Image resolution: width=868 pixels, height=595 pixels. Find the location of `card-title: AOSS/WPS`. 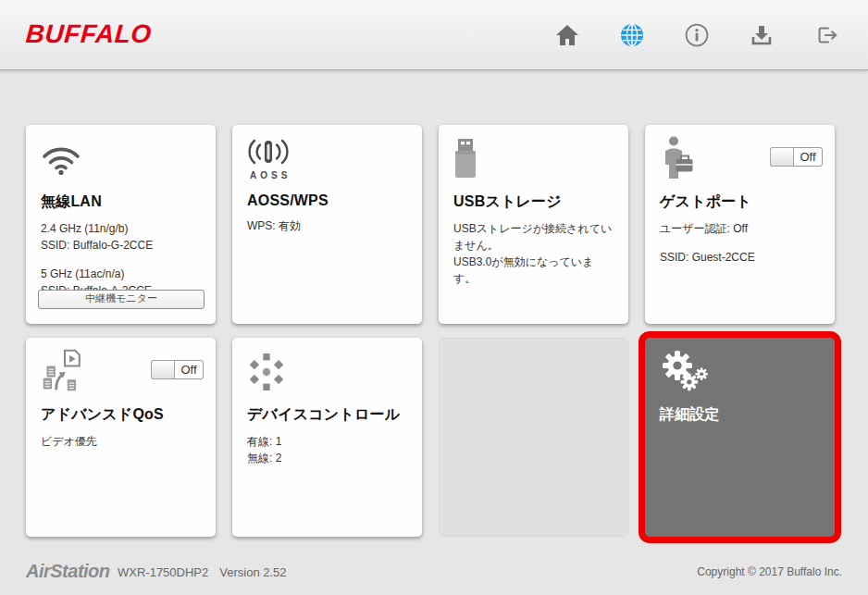

card-title: AOSS/WPS is located at coordinates (328, 201).